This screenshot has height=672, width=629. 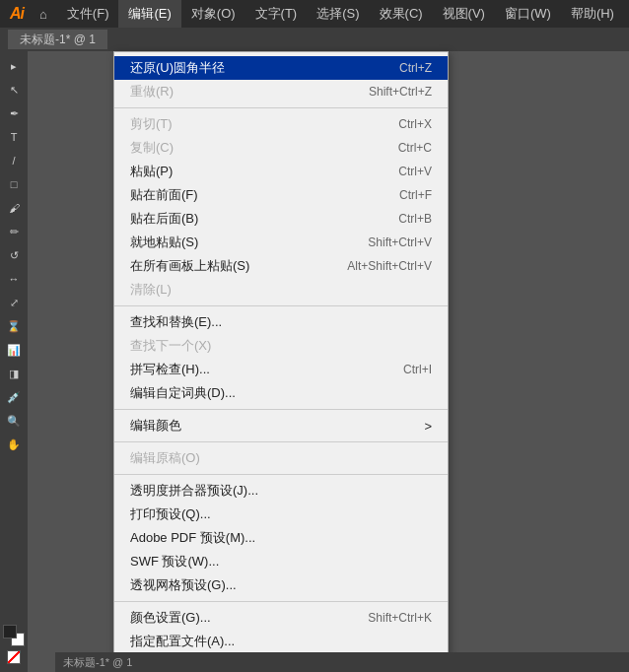 What do you see at coordinates (150, 14) in the screenshot?
I see `menu-edit: 编辑(E)` at bounding box center [150, 14].